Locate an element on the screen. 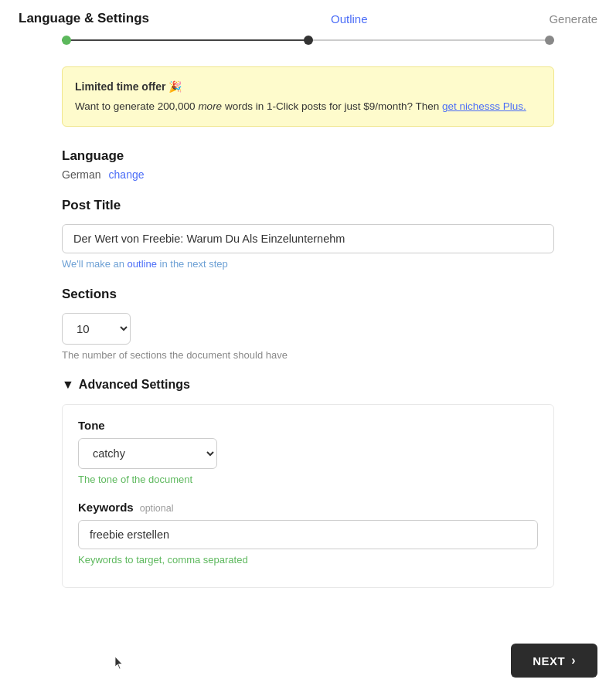 The image size is (616, 693). promo-banner: Limited time offer 🎉 Want to generate 20… is located at coordinates (308, 97).